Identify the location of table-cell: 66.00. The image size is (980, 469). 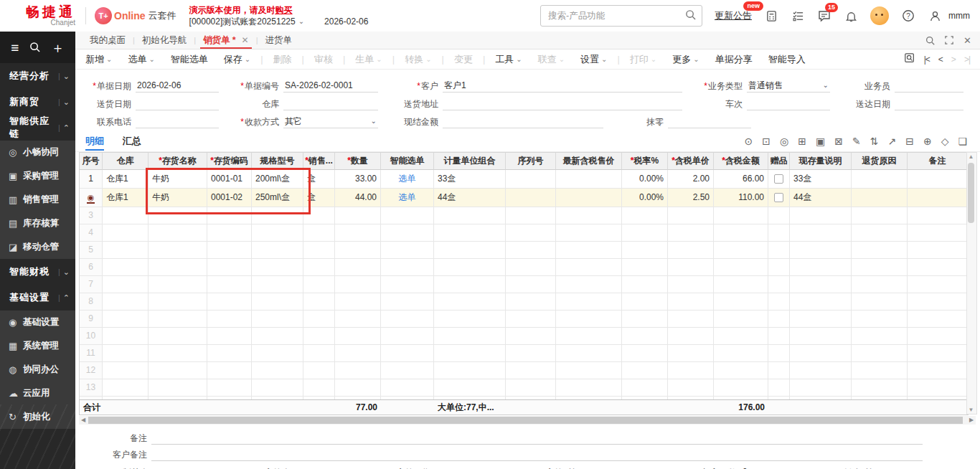
(741, 179).